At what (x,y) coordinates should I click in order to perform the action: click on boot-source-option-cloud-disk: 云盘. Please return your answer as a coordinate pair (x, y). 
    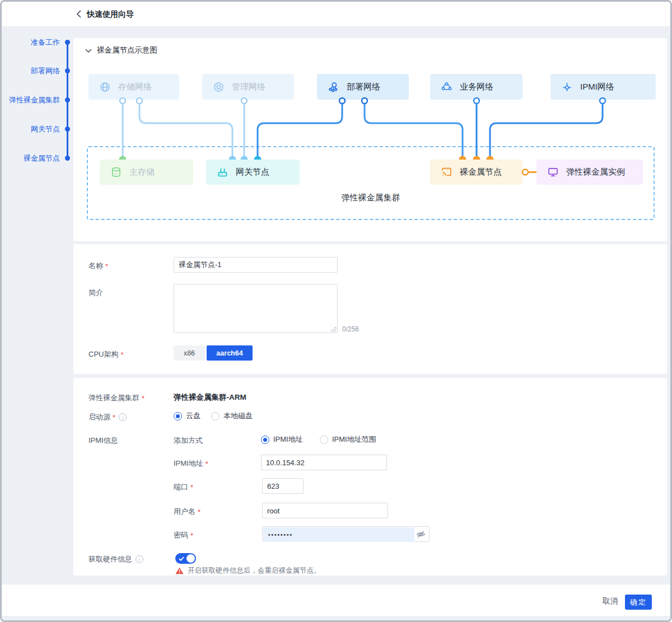
    Looking at the image, I should click on (187, 416).